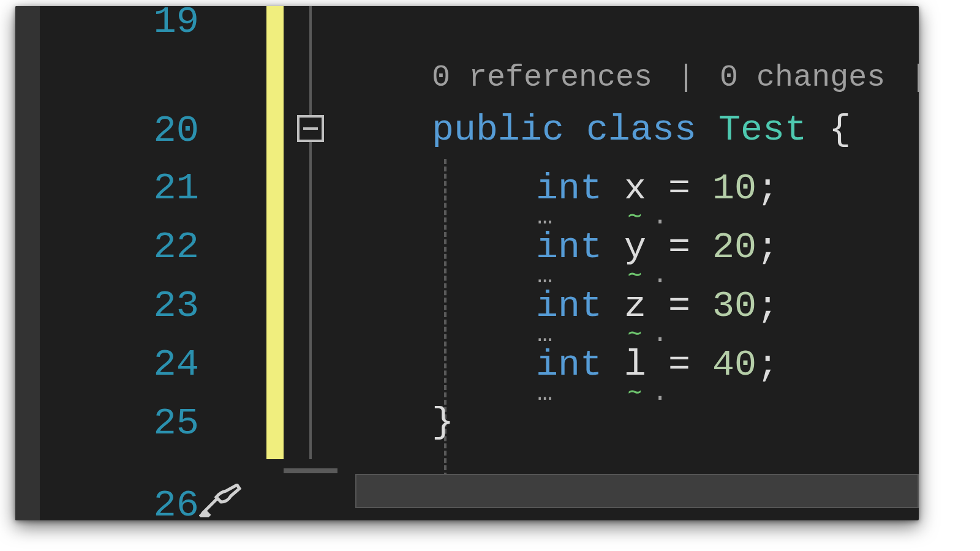  Describe the element at coordinates (28, 263) in the screenshot. I see `margin-gutter` at that location.